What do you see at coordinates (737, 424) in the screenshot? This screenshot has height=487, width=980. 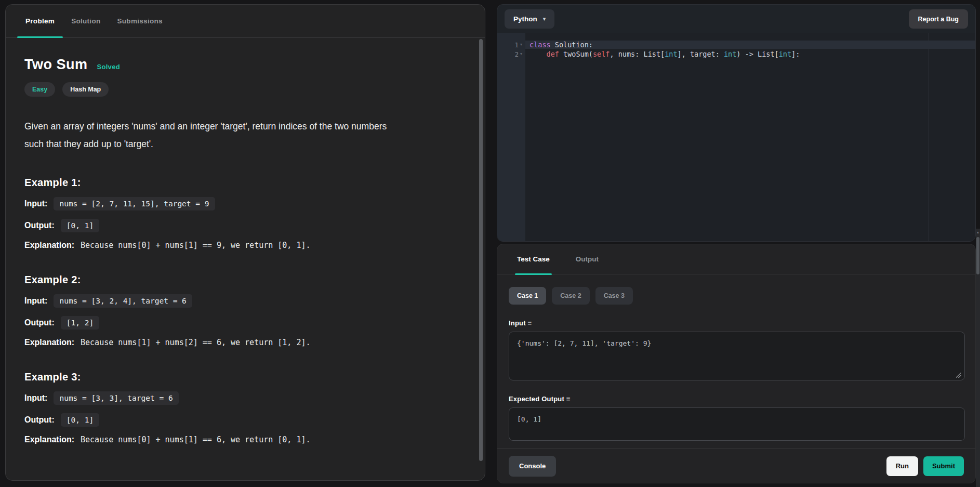 I see `expected-output-textarea: [0, 1]` at bounding box center [737, 424].